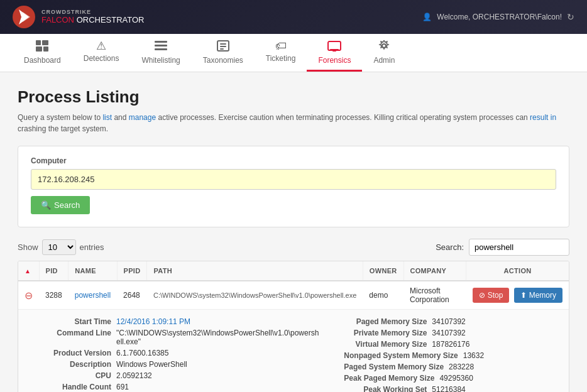  Describe the element at coordinates (28, 271) in the screenshot. I see `sort-asc-icon: ▲` at that location.